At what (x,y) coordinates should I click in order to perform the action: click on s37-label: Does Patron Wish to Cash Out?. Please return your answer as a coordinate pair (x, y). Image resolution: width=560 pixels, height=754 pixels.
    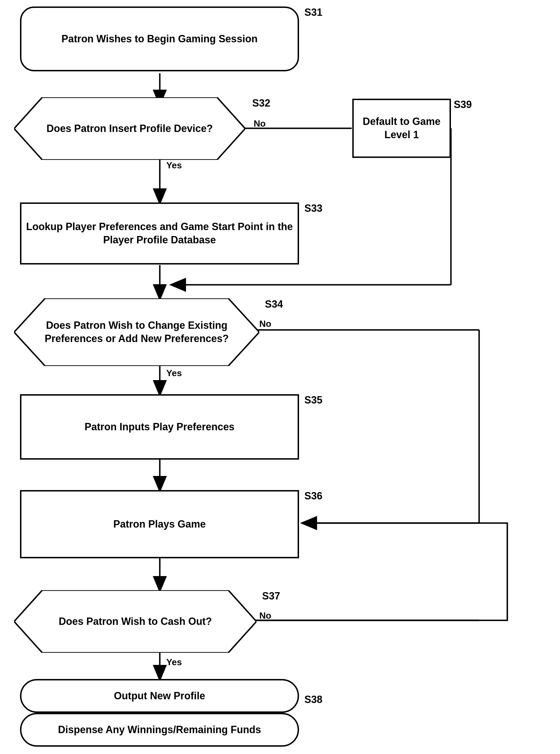
    Looking at the image, I should click on (135, 621).